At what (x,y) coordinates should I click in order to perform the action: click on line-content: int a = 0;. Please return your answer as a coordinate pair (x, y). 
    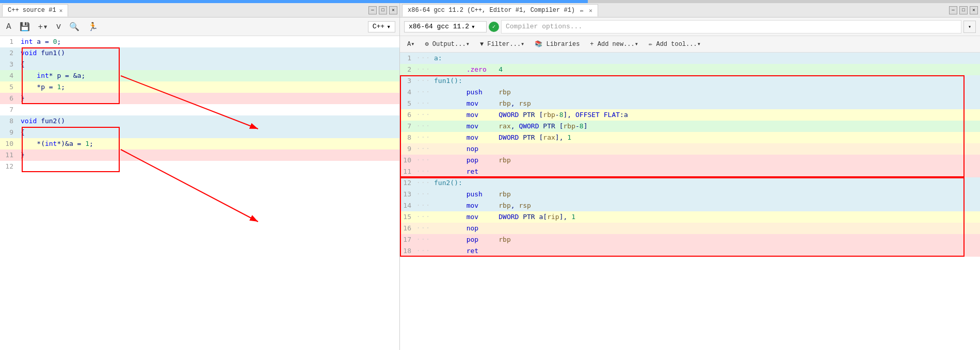
    Looking at the image, I should click on (209, 42).